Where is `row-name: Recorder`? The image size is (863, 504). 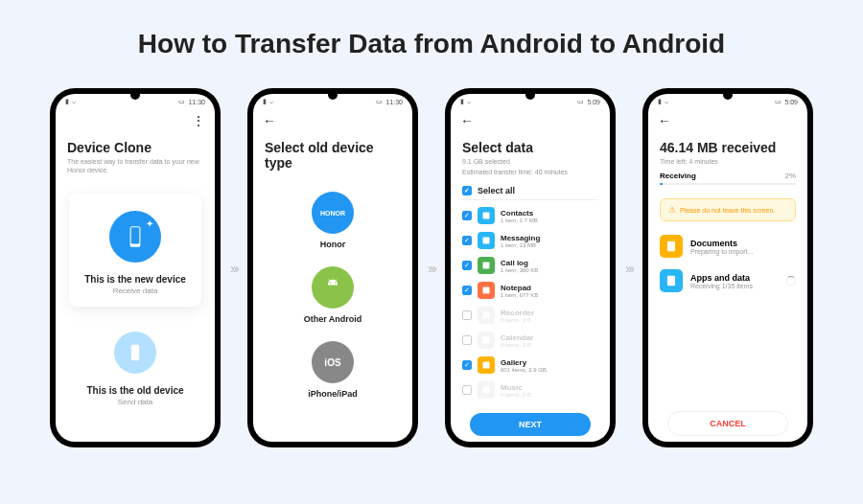
row-name: Recorder is located at coordinates (549, 312).